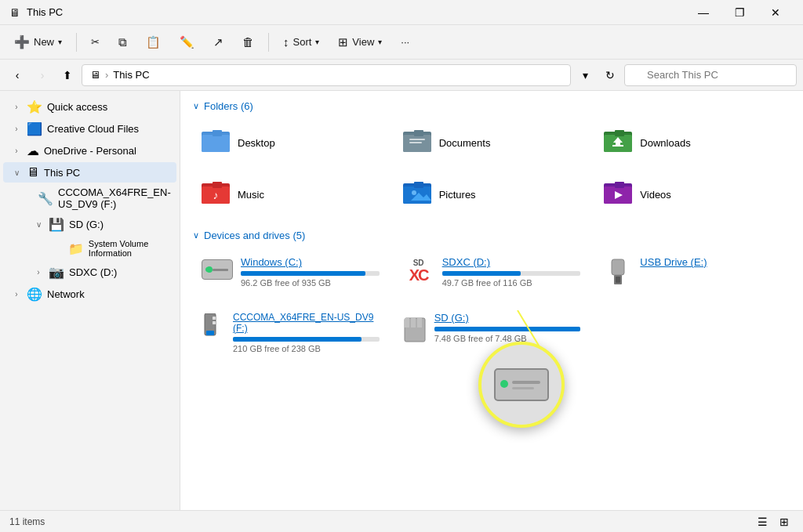 The image size is (803, 532). I want to click on sidebar-item-sys-vol: 📁 System Volume Information, so click(111, 248).